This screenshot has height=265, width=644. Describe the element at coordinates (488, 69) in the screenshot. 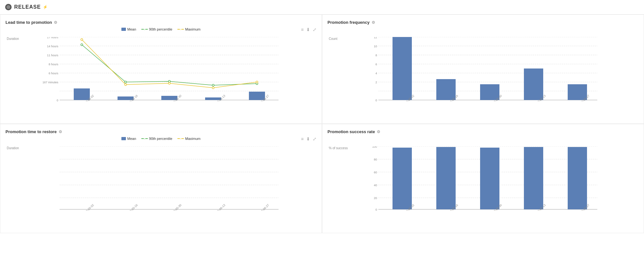

I see `freq-svg: 12 10 8 6 4 2 0 2022-05-02 2022-05-16 20…` at that location.